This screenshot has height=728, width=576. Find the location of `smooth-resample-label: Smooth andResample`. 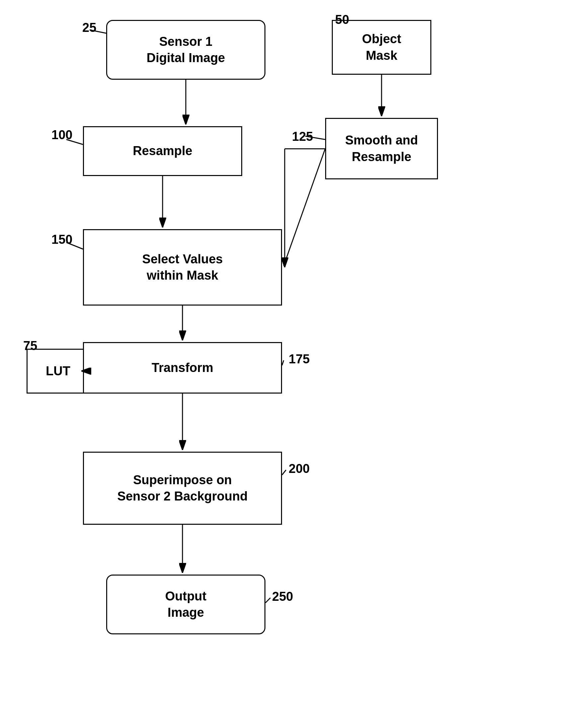

smooth-resample-label: Smooth andResample is located at coordinates (382, 149).